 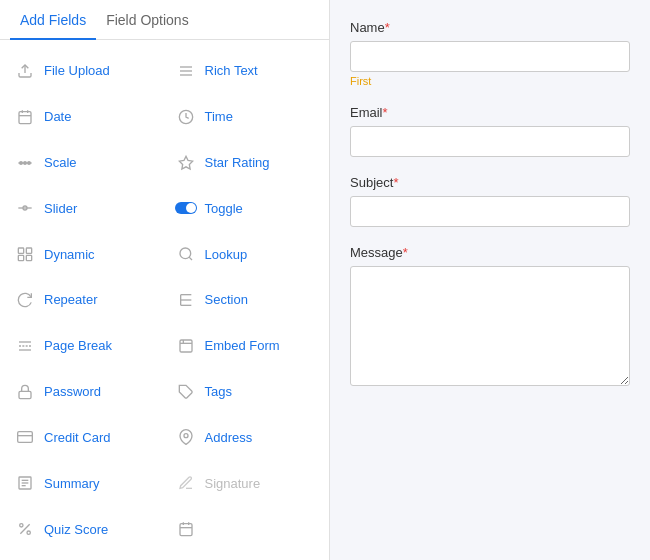 What do you see at coordinates (84, 483) in the screenshot?
I see `field-item-summary: Summary` at bounding box center [84, 483].